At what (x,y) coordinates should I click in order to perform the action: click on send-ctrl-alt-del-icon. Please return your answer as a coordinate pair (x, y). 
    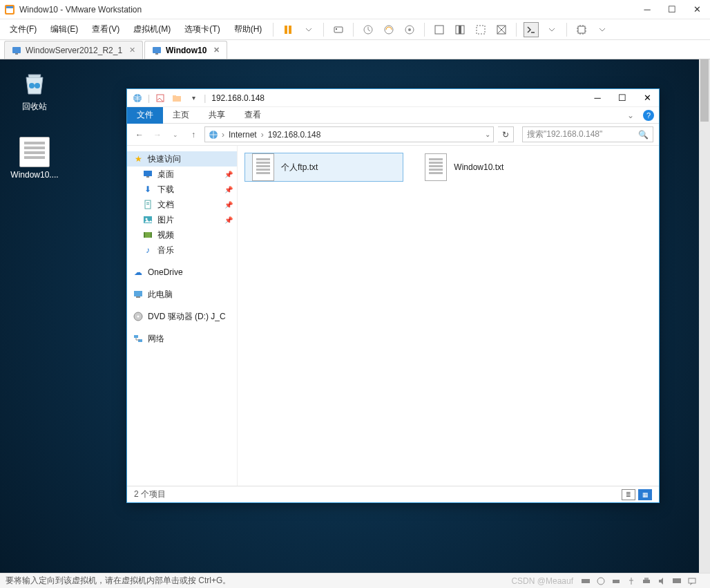
    Looking at the image, I should click on (338, 30).